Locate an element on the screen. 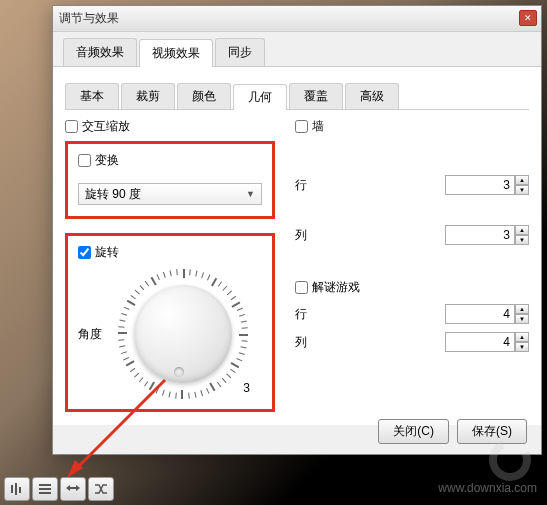 The height and width of the screenshot is (505, 547). transform-select-value: 旋转 90 度 is located at coordinates (113, 194).